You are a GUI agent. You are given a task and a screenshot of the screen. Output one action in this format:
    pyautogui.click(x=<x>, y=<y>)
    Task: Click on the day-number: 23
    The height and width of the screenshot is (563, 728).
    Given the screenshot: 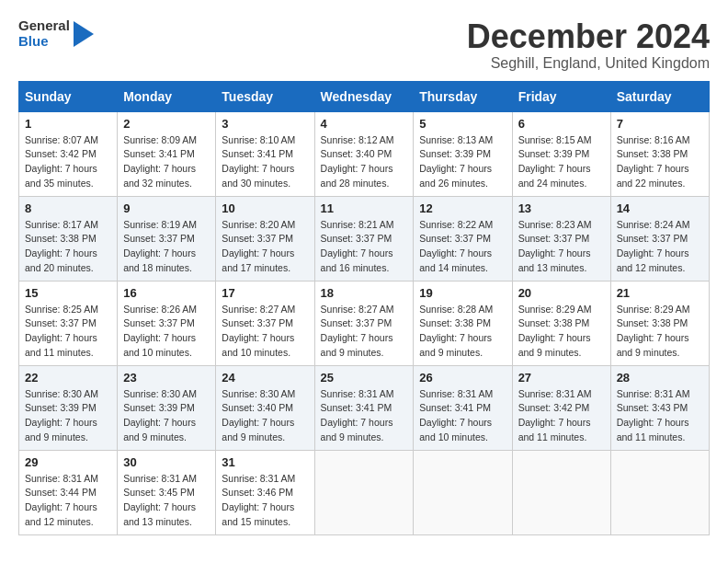 What is the action you would take?
    pyautogui.click(x=166, y=377)
    